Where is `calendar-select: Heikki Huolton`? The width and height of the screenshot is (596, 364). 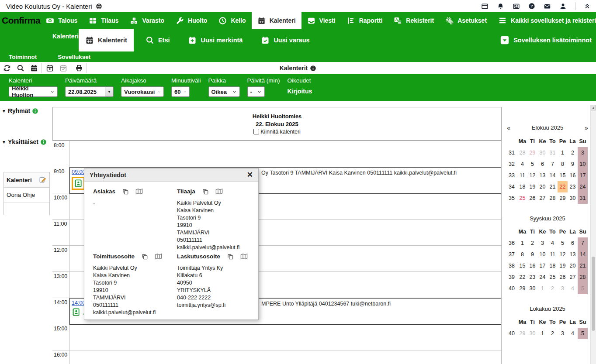 calendar-select: Heikki Huolton is located at coordinates (33, 92).